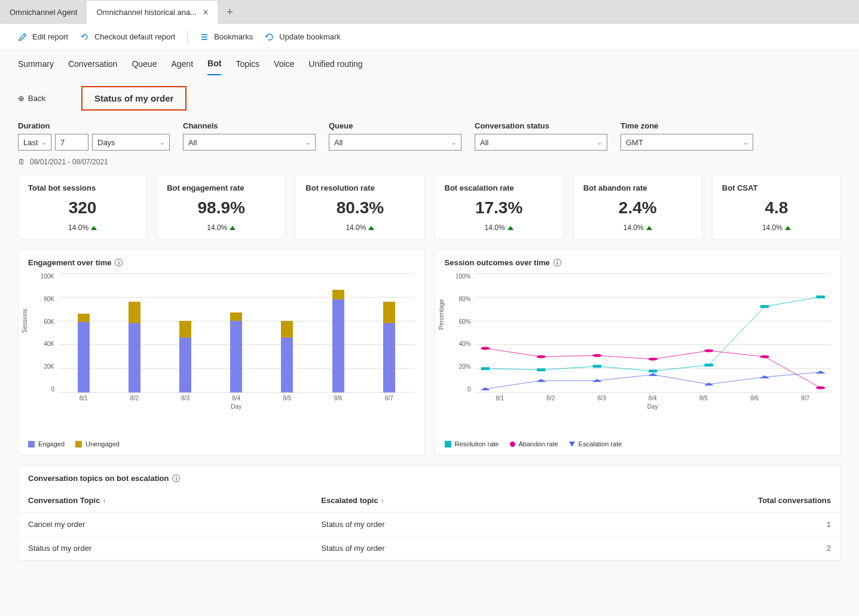 Image resolution: width=859 pixels, height=616 pixels. What do you see at coordinates (429, 525) in the screenshot?
I see `table-row: Cancel my order Status of my order 1` at bounding box center [429, 525].